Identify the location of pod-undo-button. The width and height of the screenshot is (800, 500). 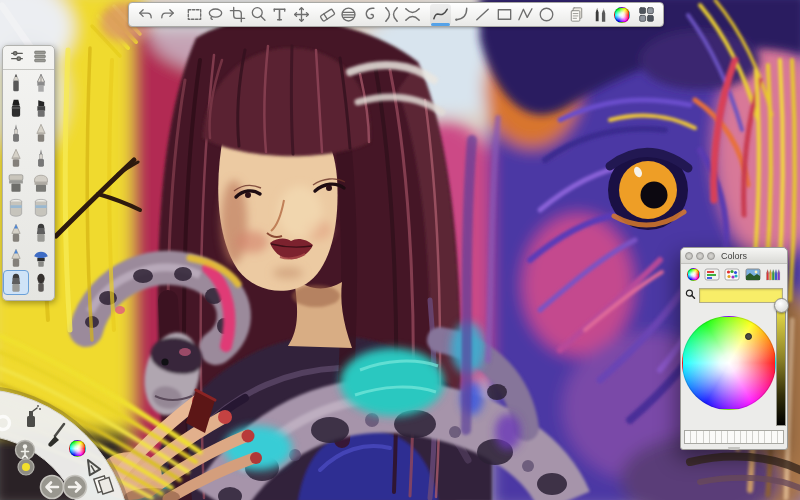
(52, 488).